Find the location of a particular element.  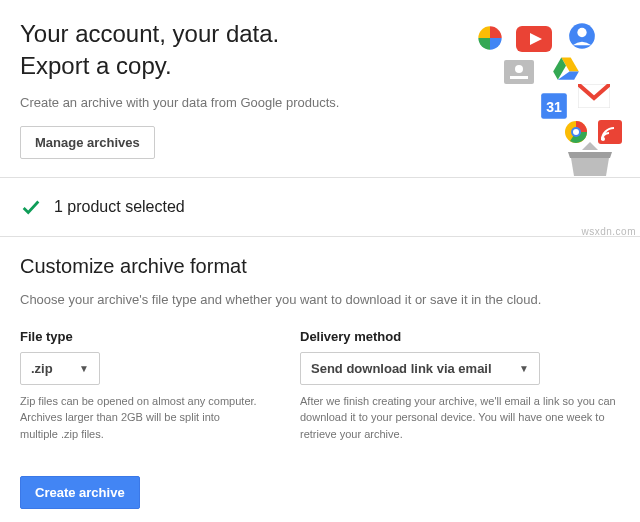

file-type-column: File type .zip ▼ Zip files can be opened… is located at coordinates (140, 386).